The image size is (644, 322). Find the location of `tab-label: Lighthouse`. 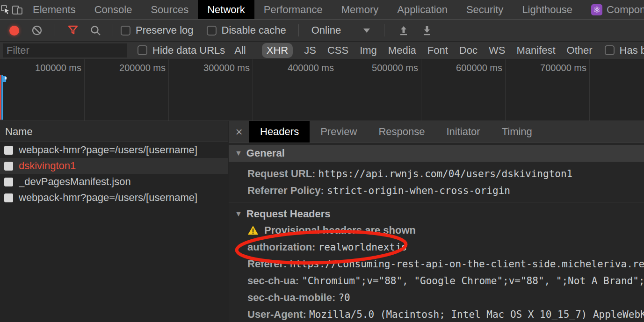

tab-label: Lighthouse is located at coordinates (547, 10).